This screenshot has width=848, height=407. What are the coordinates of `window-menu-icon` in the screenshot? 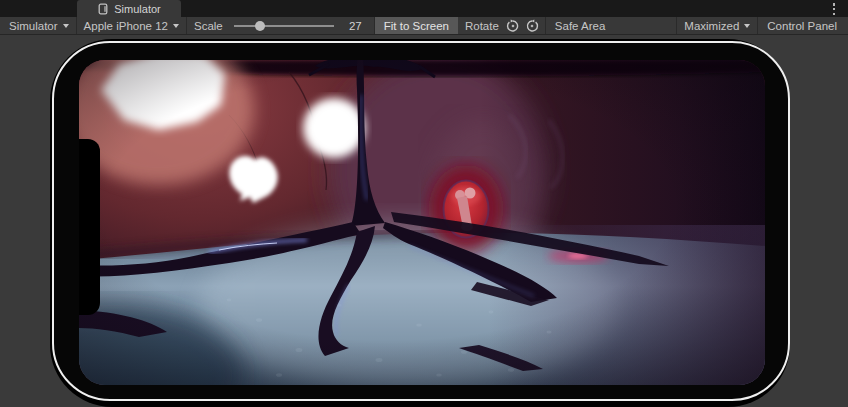 It's located at (834, 9).